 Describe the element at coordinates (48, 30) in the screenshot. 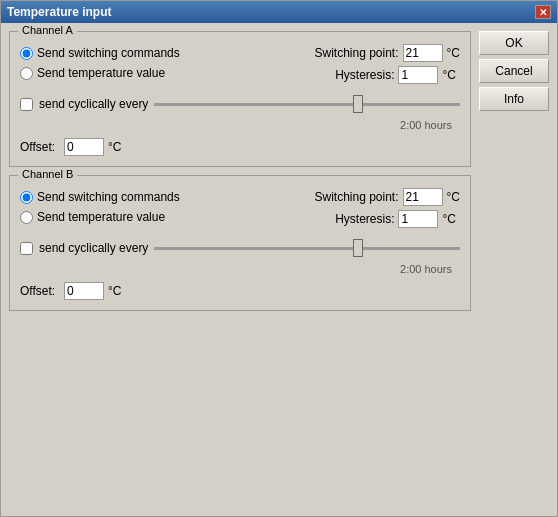

I see `channel-a-legend: Channel A` at that location.